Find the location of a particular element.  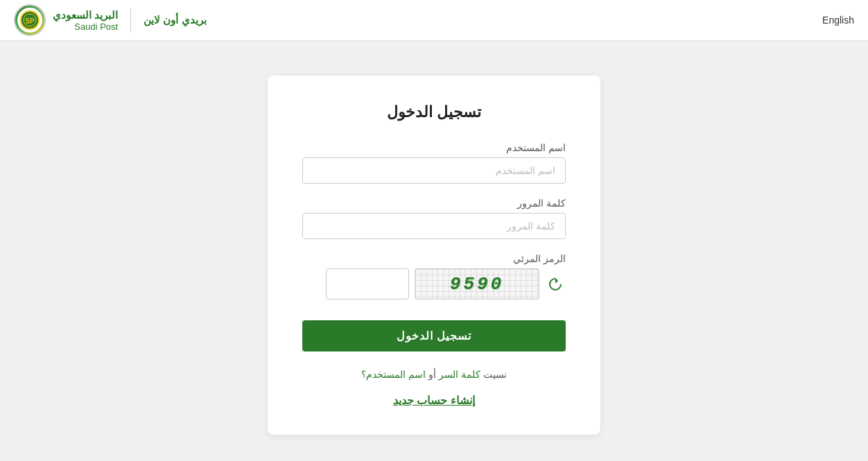

logo-text: بريدي أون لاين is located at coordinates (175, 20).